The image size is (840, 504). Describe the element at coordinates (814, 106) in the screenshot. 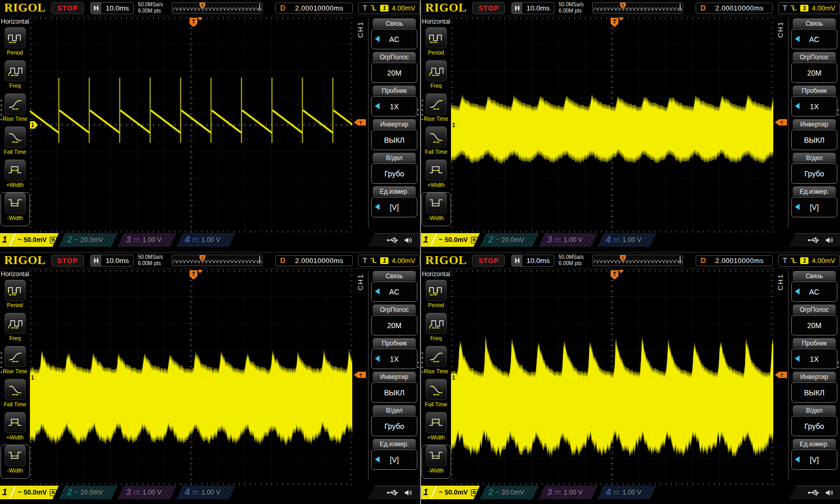

I see `softkey-value: 1X` at that location.